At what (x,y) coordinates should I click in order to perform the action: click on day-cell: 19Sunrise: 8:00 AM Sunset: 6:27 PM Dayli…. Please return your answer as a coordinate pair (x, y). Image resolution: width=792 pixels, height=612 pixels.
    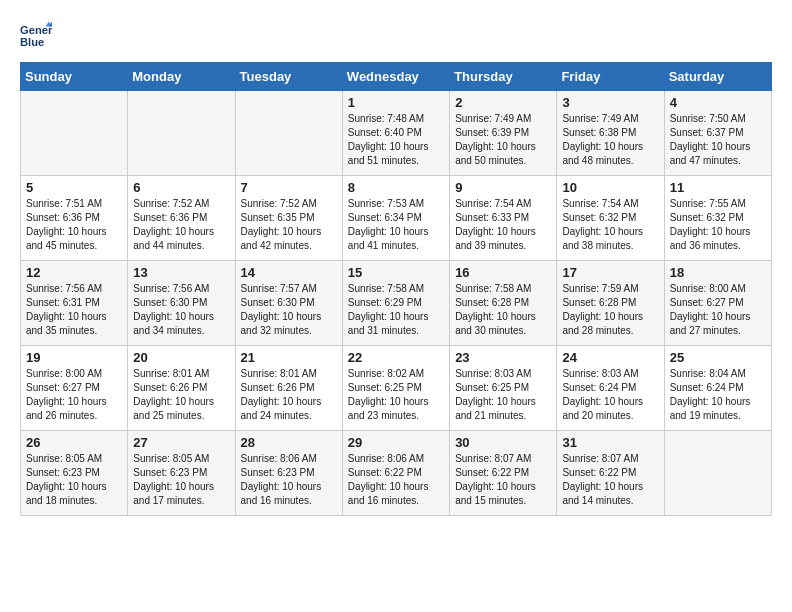
    Looking at the image, I should click on (74, 388).